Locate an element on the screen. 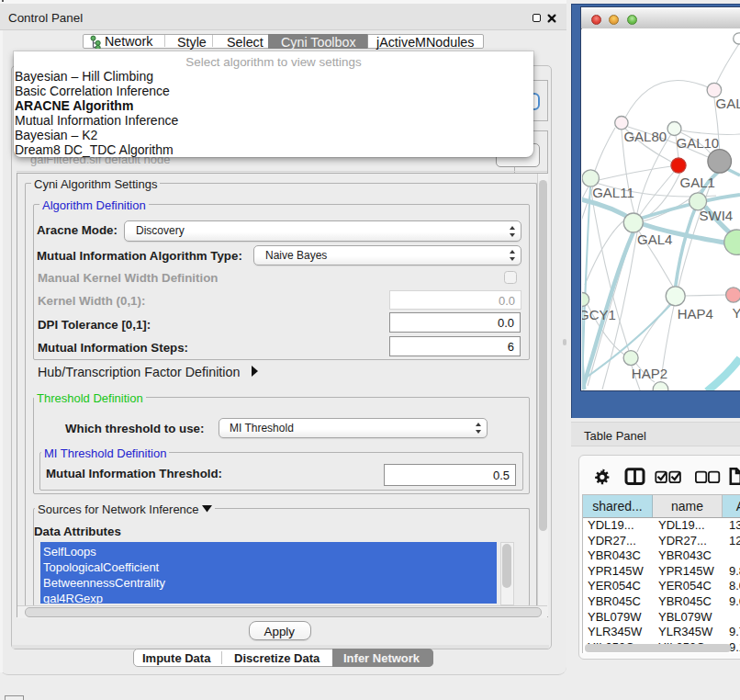 This screenshot has height=700, width=740. svg-text: YL is located at coordinates (736, 312).